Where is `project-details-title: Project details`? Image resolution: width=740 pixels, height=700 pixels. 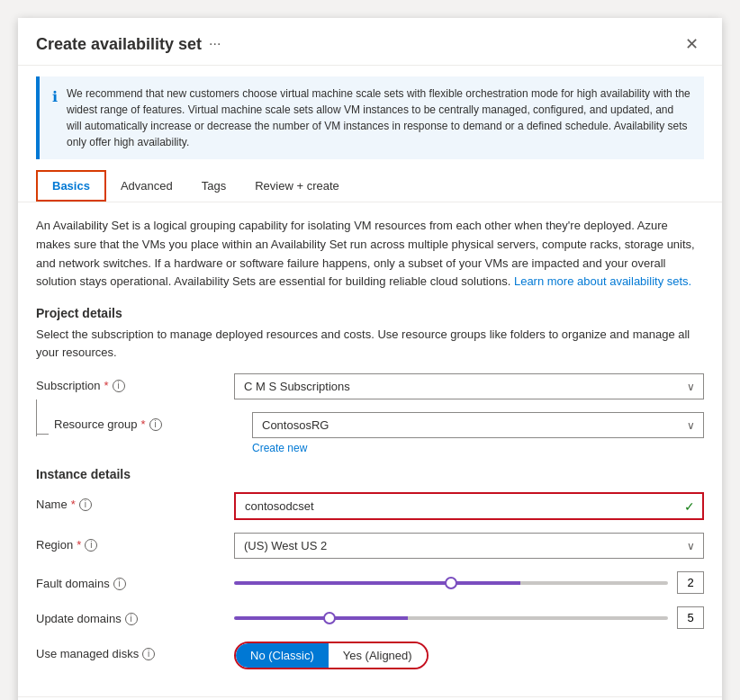 project-details-title: Project details is located at coordinates (370, 313).